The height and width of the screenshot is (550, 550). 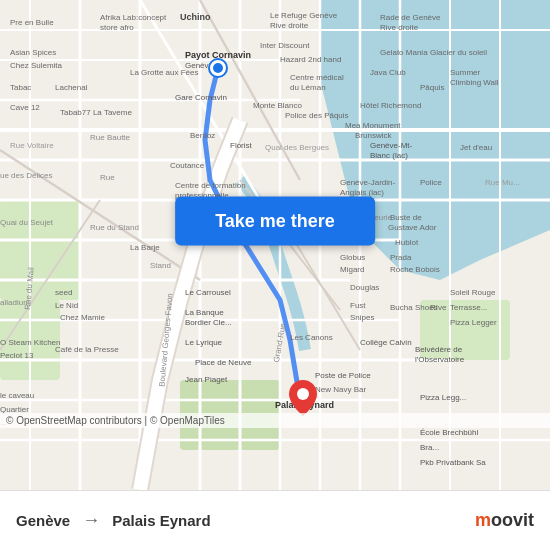 What do you see at coordinates (32, 22) in the screenshot?
I see `svg-text: Pre en Bulle` at bounding box center [32, 22].